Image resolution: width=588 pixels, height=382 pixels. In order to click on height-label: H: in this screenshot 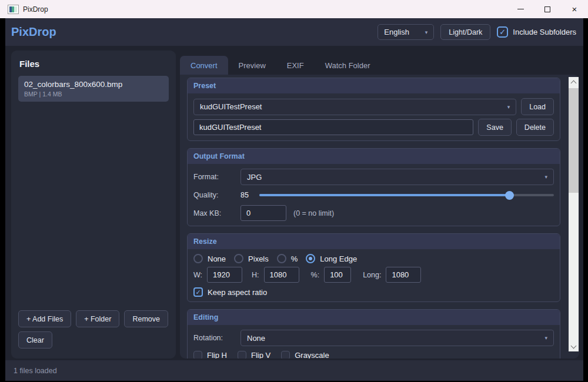, I will do `click(255, 275)`.